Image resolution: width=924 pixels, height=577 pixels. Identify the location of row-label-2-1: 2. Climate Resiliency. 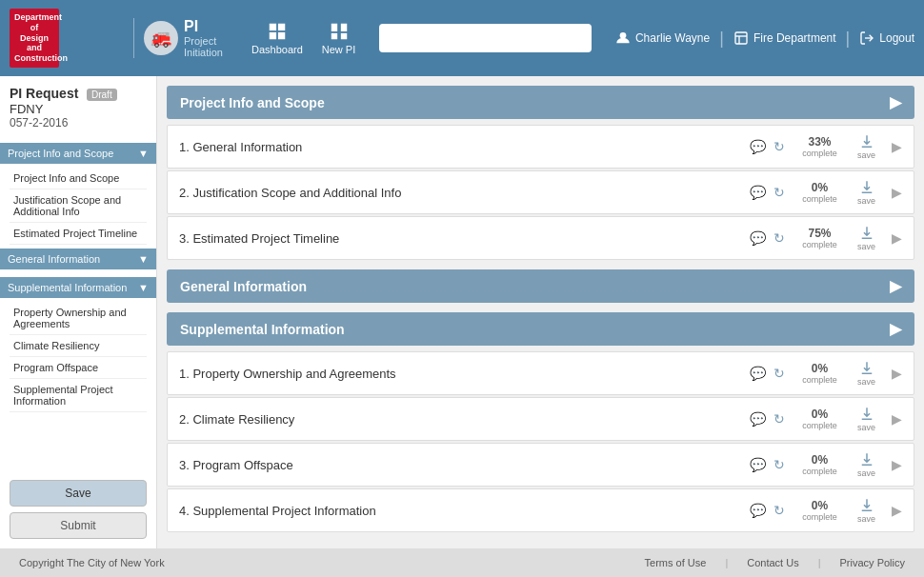
(465, 419).